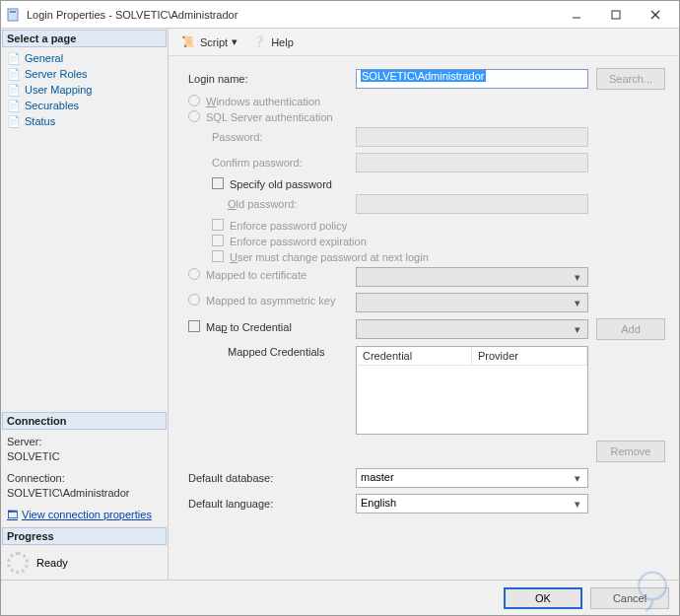  I want to click on progress-block: Ready, so click(85, 563).